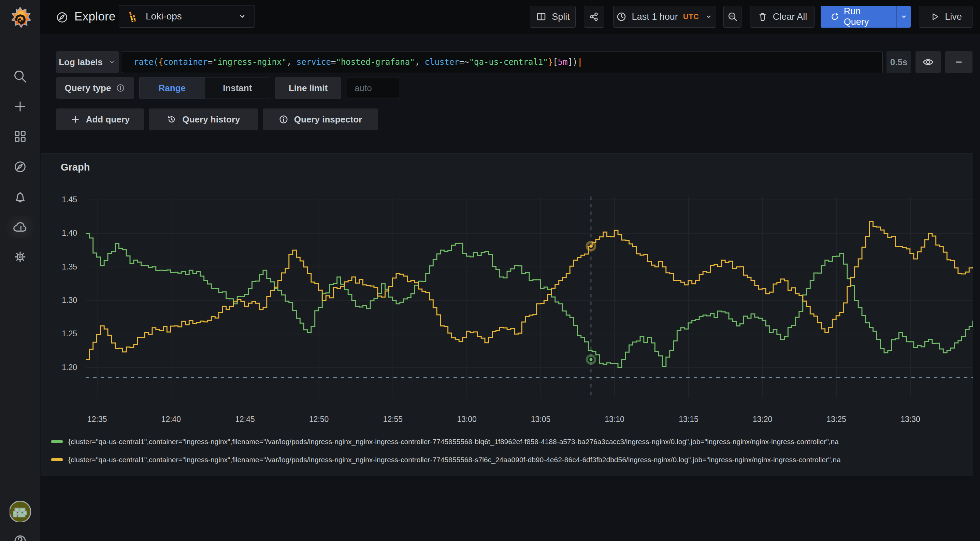  Describe the element at coordinates (541, 17) in the screenshot. I see `split-panes-icon` at that location.